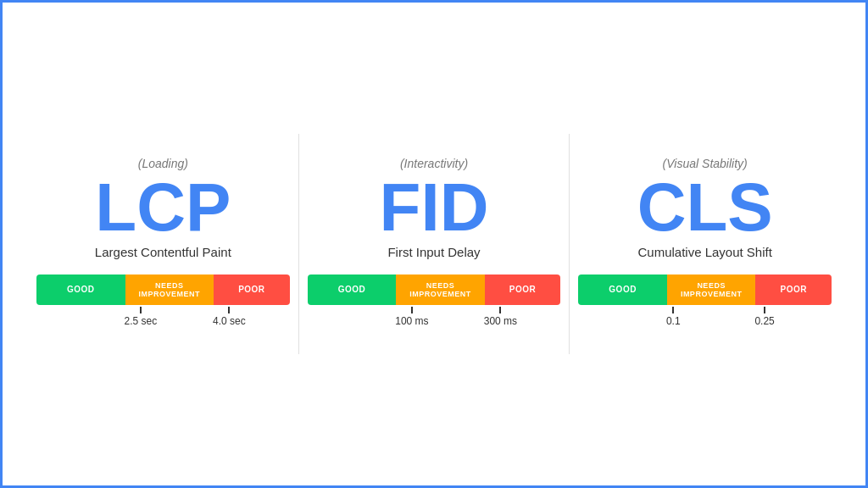 This screenshot has height=488, width=868. What do you see at coordinates (412, 321) in the screenshot?
I see `fid-tick1-label: 100 ms` at bounding box center [412, 321].